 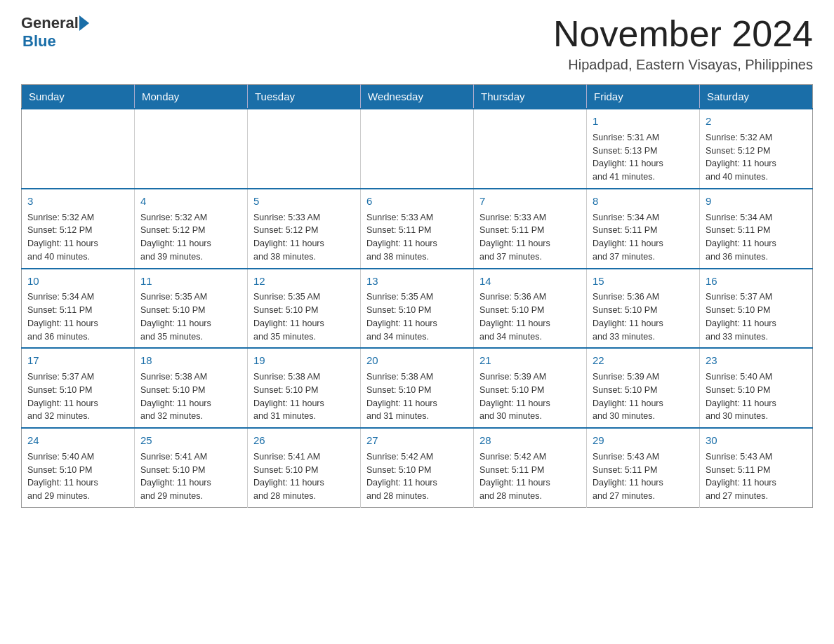 What do you see at coordinates (79, 229) in the screenshot?
I see `calendar-cell: 3Sunrise: 5:32 AM Sunset: 5:12 PM Daylig…` at bounding box center [79, 229].